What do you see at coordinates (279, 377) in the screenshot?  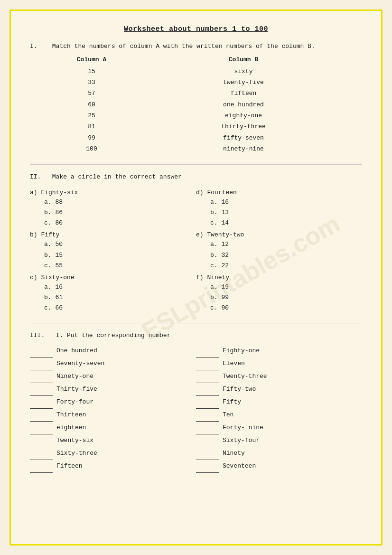 I see `fill-item: Twenty-three` at bounding box center [279, 377].